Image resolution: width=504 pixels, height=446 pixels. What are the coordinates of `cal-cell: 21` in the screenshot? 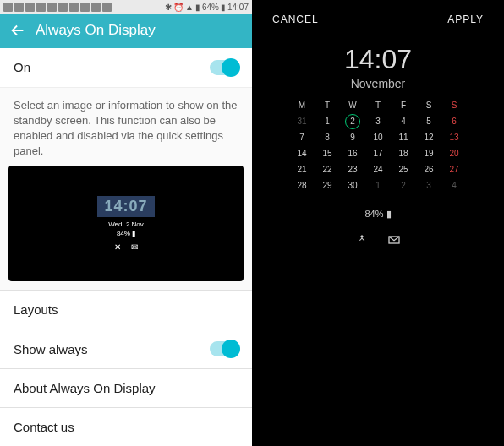 It's located at (302, 169).